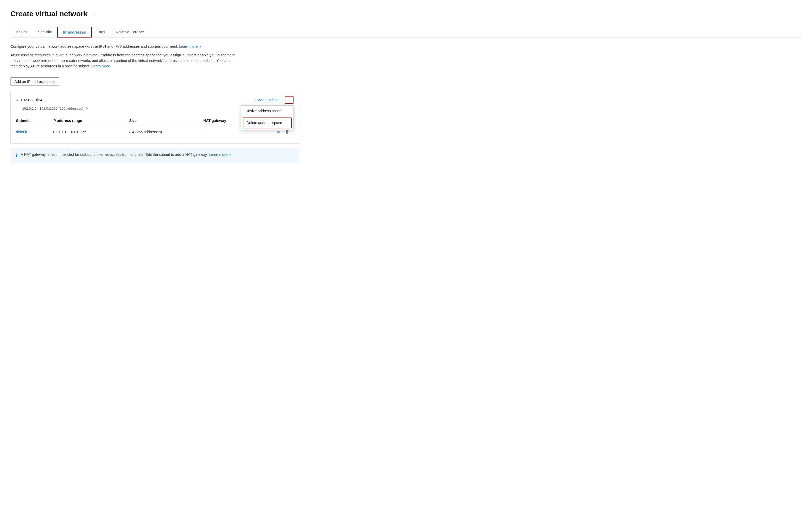 The image size is (812, 517). I want to click on card-header: ∧ 192.0.2.0/24 + Add a subnet ··· Resize…, so click(154, 100).